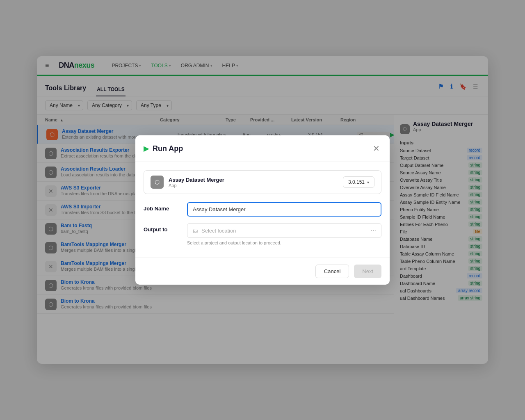  I want to click on modal-footer: Cancel Next, so click(262, 271).